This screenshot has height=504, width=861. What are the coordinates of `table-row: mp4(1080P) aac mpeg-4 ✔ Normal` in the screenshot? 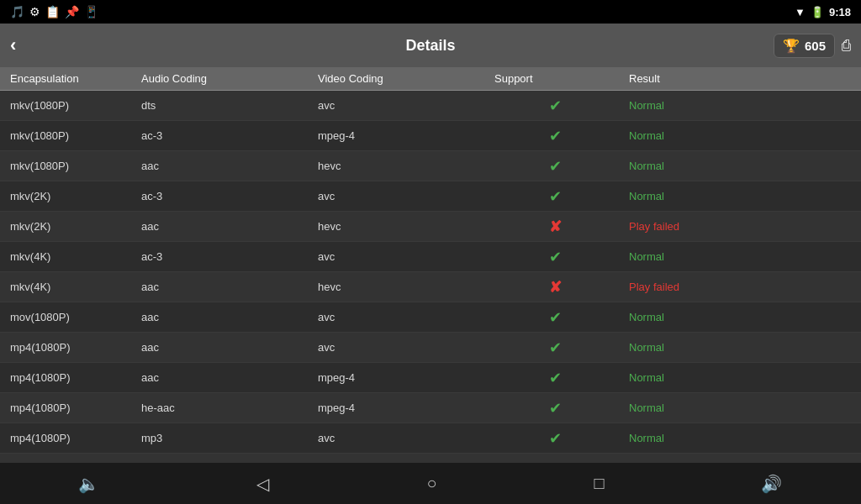 It's located at (430, 378).